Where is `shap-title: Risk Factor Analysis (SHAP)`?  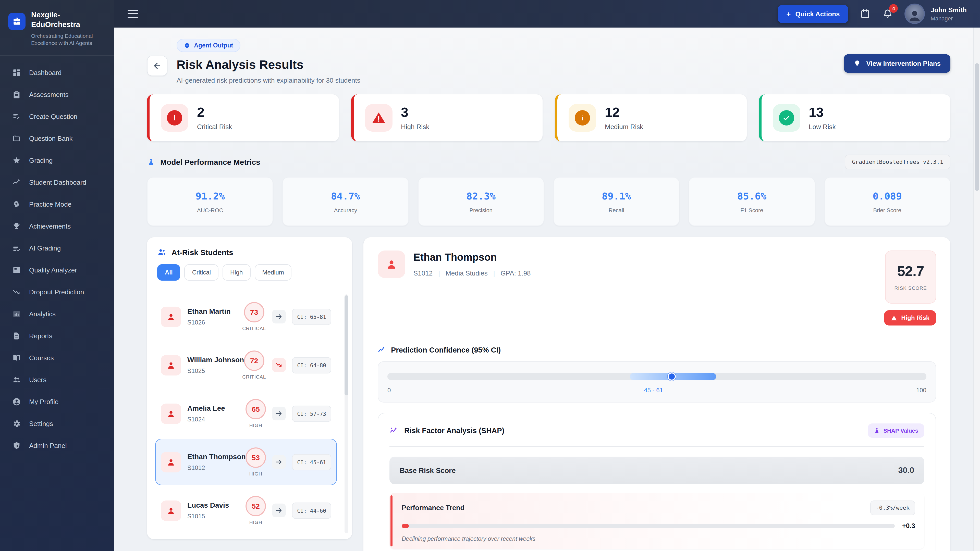
shap-title: Risk Factor Analysis (SHAP) is located at coordinates (454, 430).